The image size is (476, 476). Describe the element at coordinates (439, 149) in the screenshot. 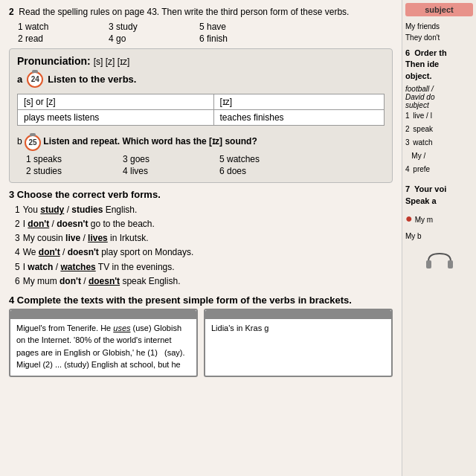

I see `list-item: 3 watch My /` at that location.